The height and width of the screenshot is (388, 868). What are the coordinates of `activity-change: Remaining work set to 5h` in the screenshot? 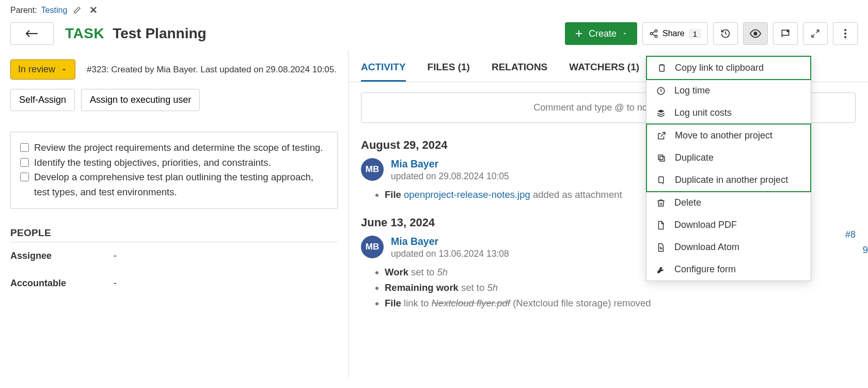 It's located at (620, 288).